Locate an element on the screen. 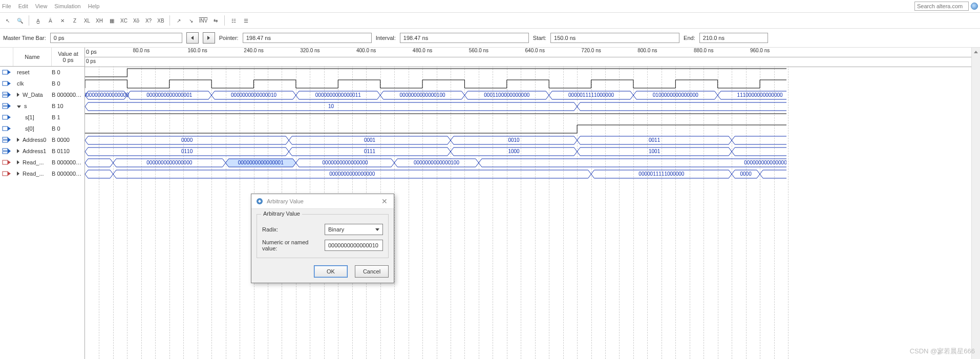 The image size is (980, 359). mtb-prev-button is located at coordinates (193, 38).